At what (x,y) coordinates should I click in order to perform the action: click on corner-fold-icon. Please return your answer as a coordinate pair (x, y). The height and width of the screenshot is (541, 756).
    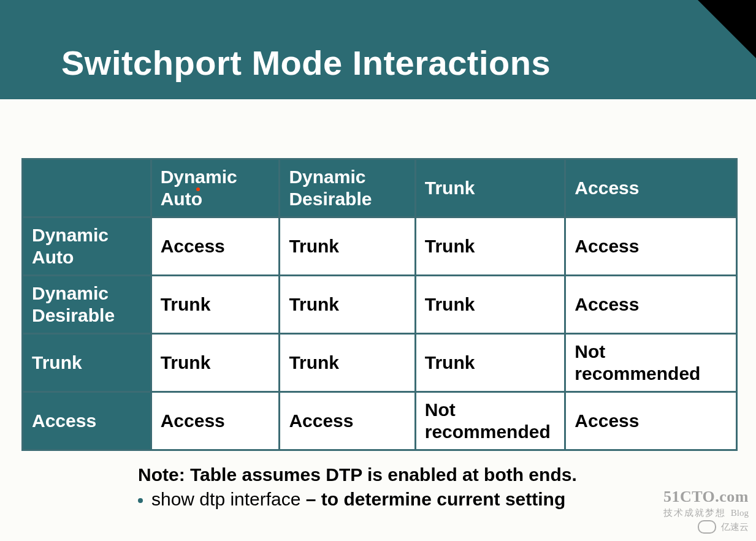
    Looking at the image, I should click on (727, 29).